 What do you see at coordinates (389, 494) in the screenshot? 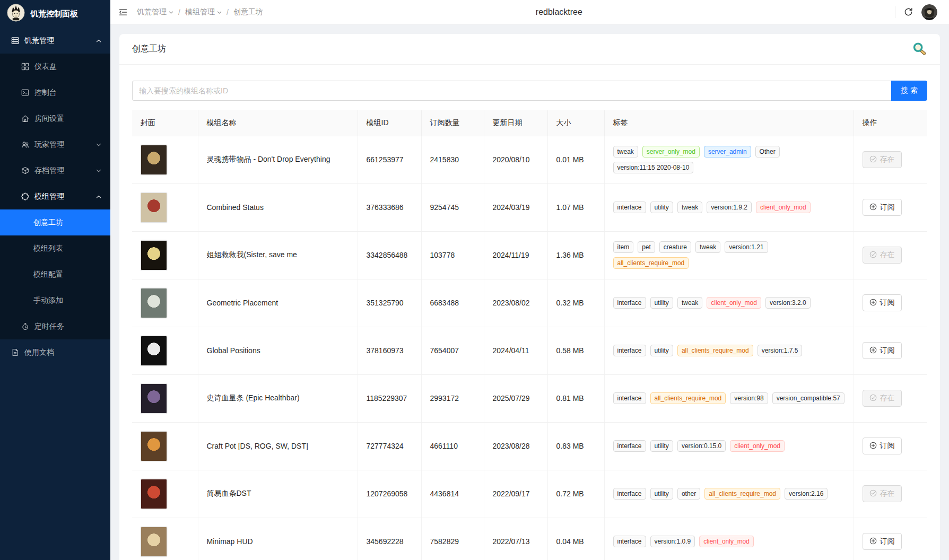
I see `mod-id: 1207269058` at bounding box center [389, 494].